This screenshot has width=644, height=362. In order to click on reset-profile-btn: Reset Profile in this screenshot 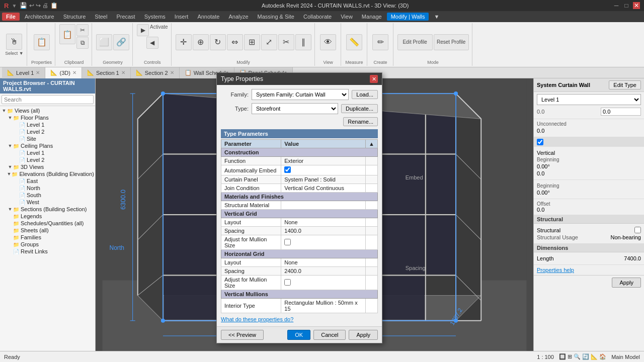, I will do `click(451, 42)`.